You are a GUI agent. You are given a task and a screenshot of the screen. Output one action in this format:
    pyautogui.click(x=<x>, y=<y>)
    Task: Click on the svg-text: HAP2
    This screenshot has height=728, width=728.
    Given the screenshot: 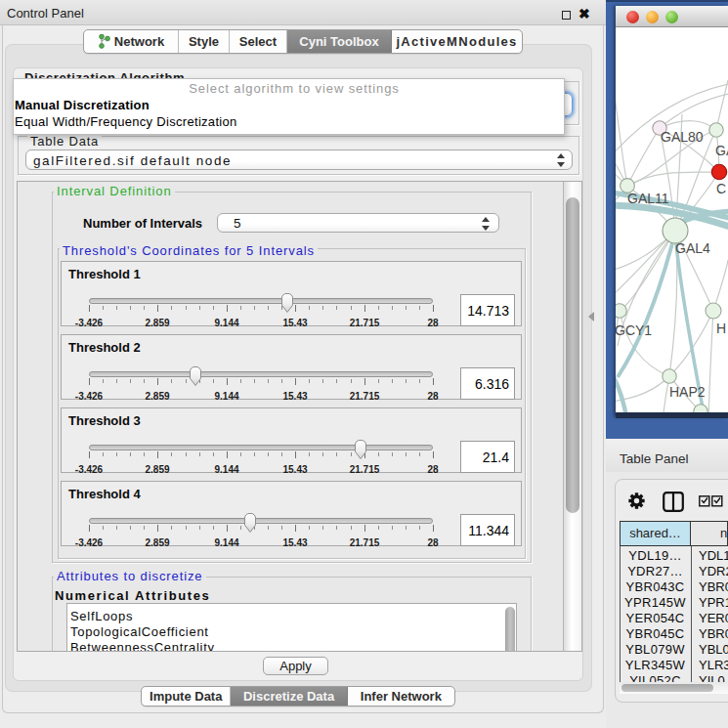 What is the action you would take?
    pyautogui.click(x=688, y=392)
    